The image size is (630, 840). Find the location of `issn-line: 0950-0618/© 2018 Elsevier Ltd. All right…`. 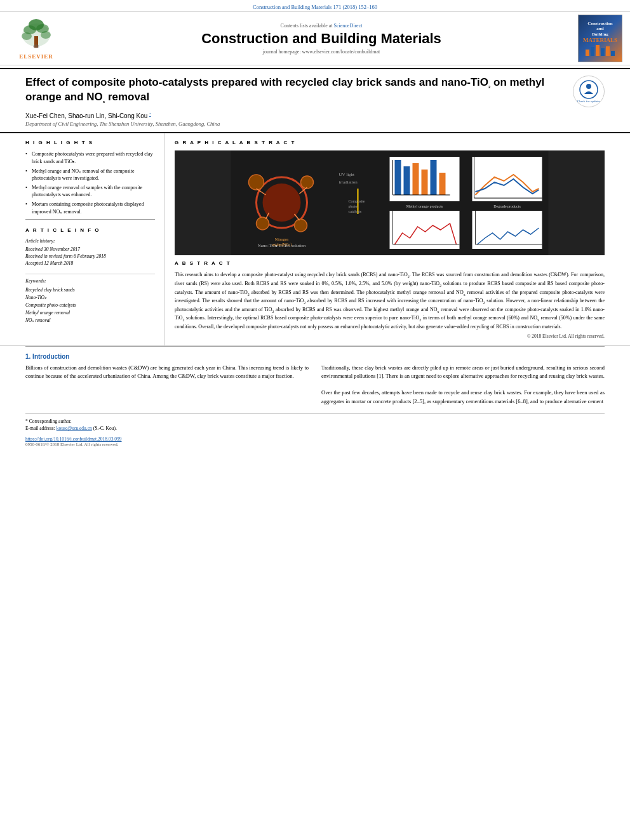

issn-line: 0950-0618/© 2018 Elsevier Ltd. All right… is located at coordinates (315, 444).